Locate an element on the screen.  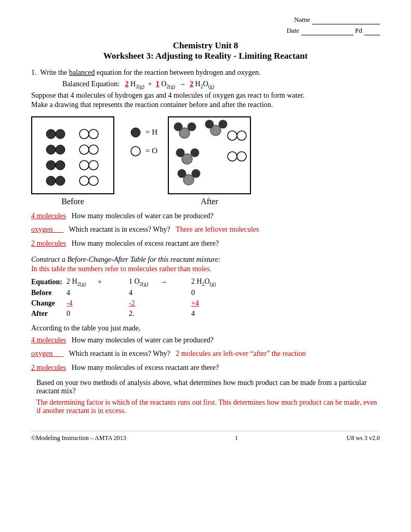
after-container: After is located at coordinates (209, 161).